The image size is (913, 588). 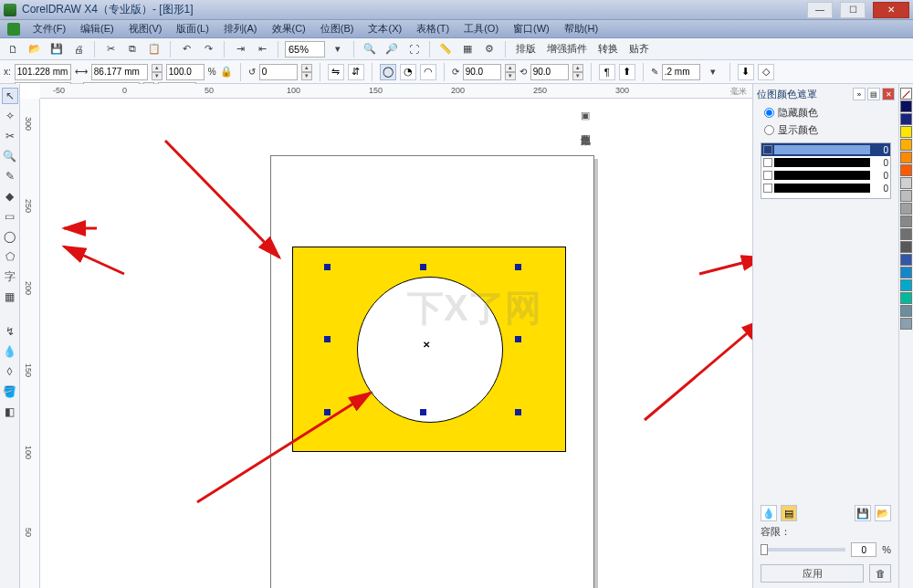 I want to click on save-mask-icon: 💾, so click(x=863, y=513).